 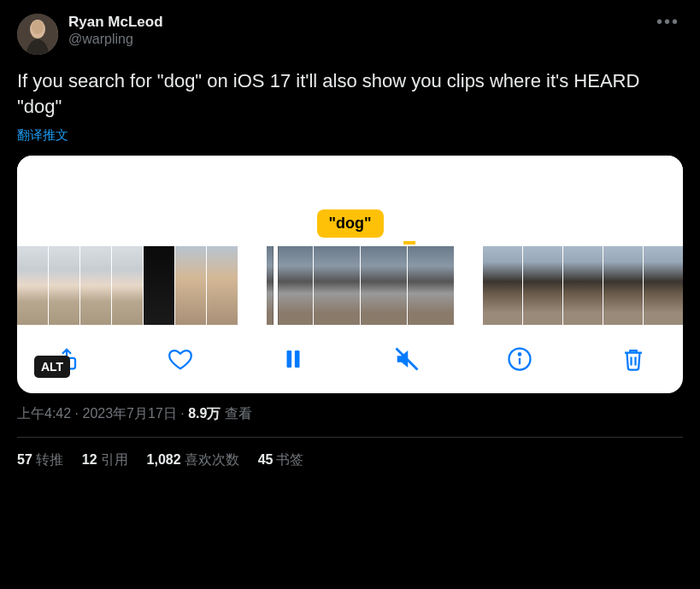 I want to click on retweets-stat: 57转推, so click(x=40, y=460).